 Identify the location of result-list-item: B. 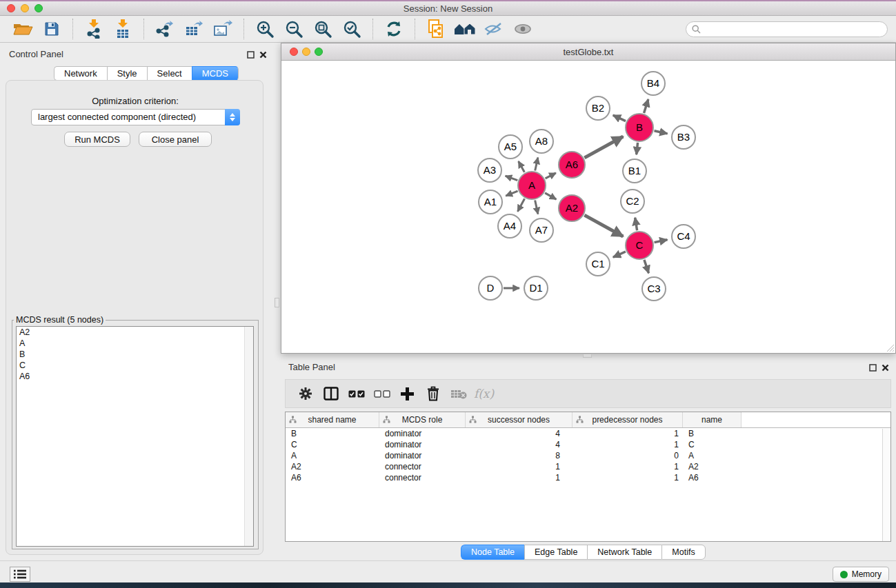
(135, 354).